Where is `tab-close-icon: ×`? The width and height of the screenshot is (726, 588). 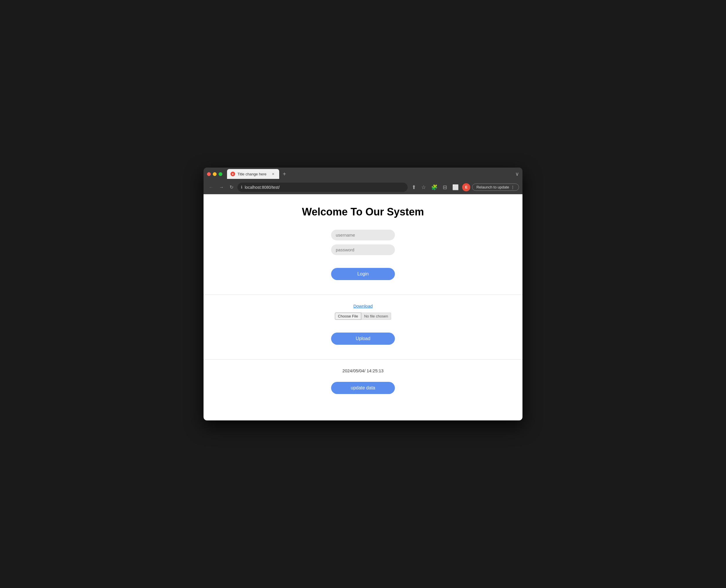
tab-close-icon: × is located at coordinates (273, 174).